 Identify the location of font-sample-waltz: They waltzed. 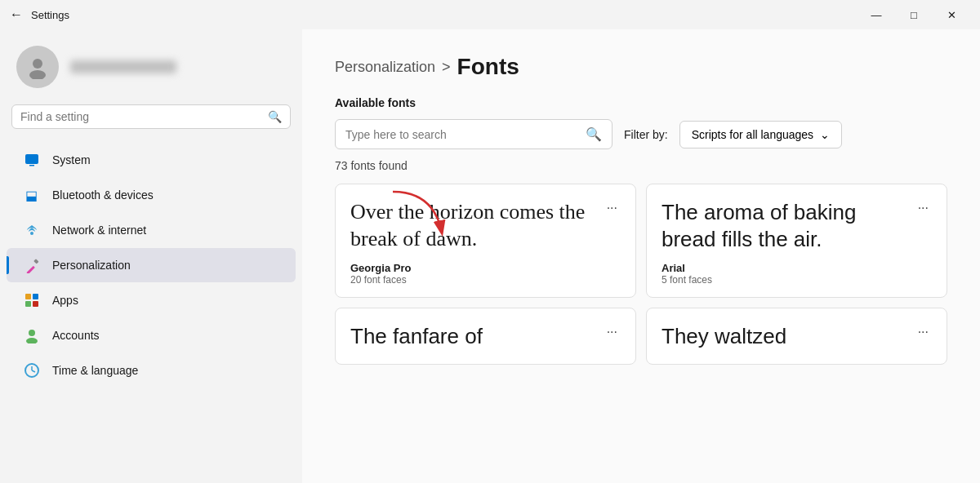
(724, 336).